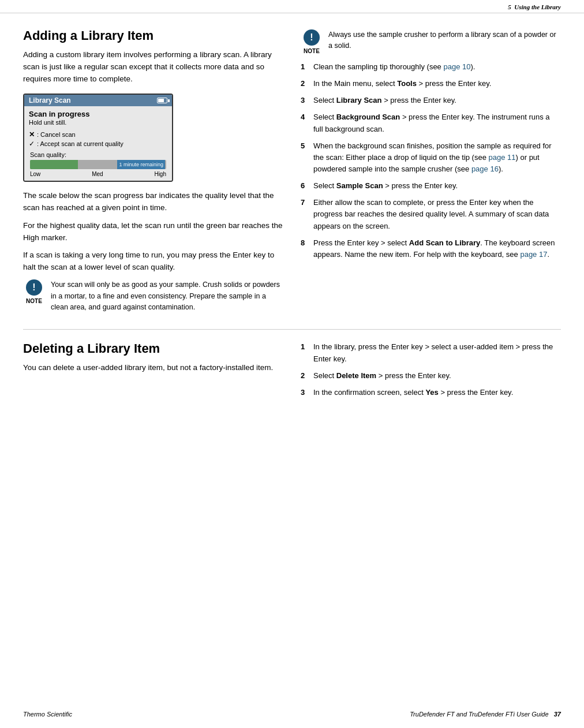 This screenshot has width=584, height=728. I want to click on footer-page-num: 37, so click(557, 714).